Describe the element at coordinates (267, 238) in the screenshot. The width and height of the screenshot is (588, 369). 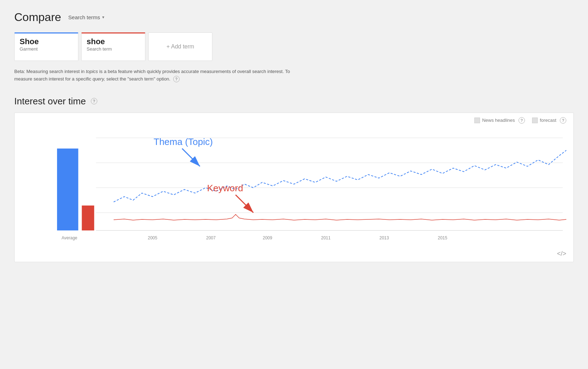
I see `svg-text: 2009` at that location.